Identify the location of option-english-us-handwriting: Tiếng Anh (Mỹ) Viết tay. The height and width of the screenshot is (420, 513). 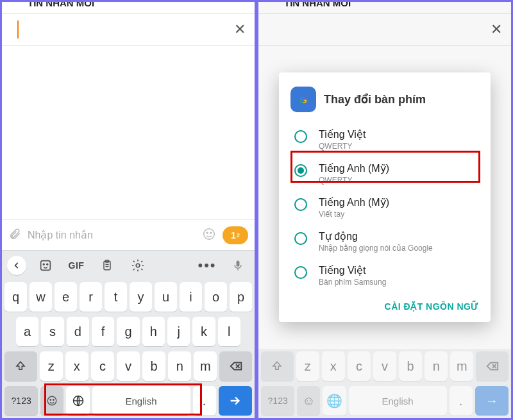
(385, 208).